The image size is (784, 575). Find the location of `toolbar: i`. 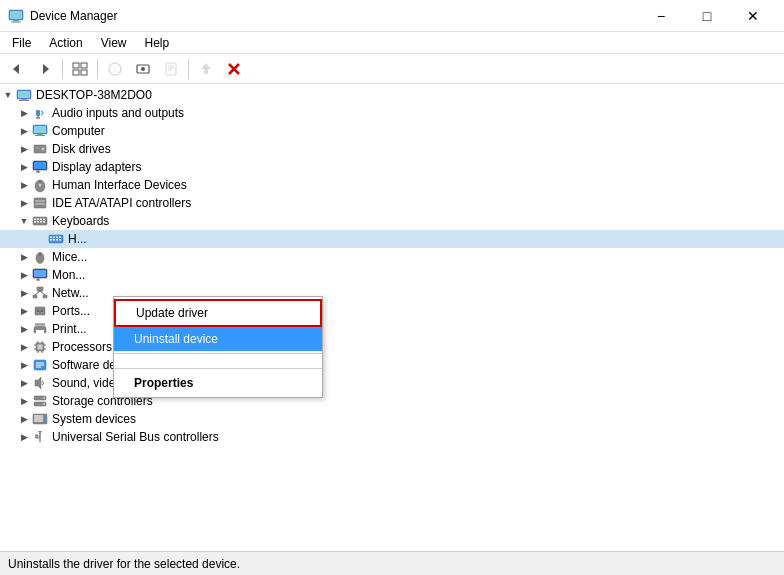

toolbar: i is located at coordinates (392, 69).